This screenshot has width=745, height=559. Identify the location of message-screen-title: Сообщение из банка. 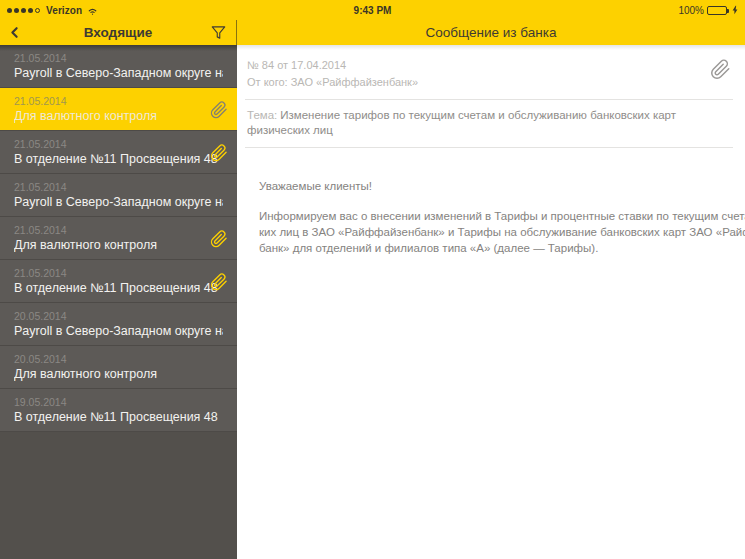
(492, 32).